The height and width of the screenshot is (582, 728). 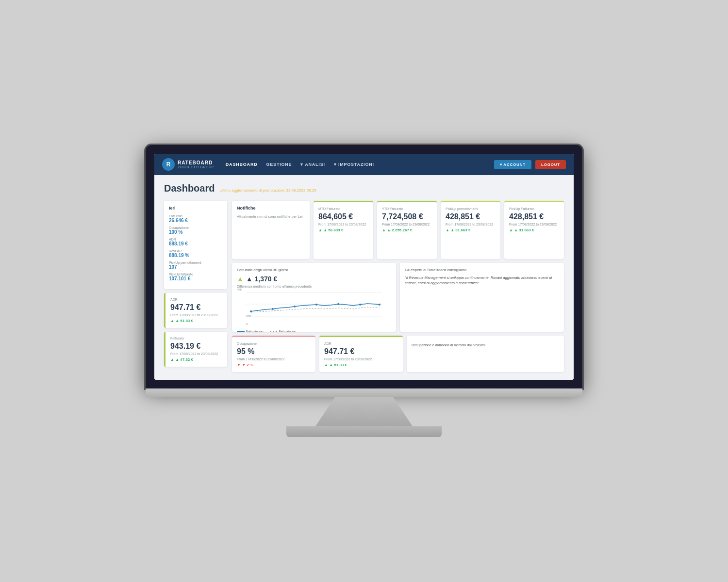 What do you see at coordinates (196, 219) in the screenshot?
I see `fatturato-stat: Fatturato 26.646 €` at bounding box center [196, 219].